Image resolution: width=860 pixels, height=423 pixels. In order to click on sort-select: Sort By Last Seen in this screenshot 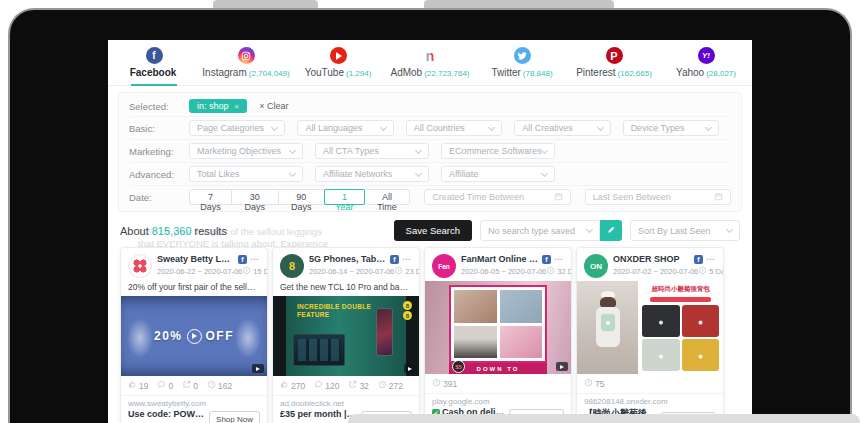, I will do `click(685, 230)`.